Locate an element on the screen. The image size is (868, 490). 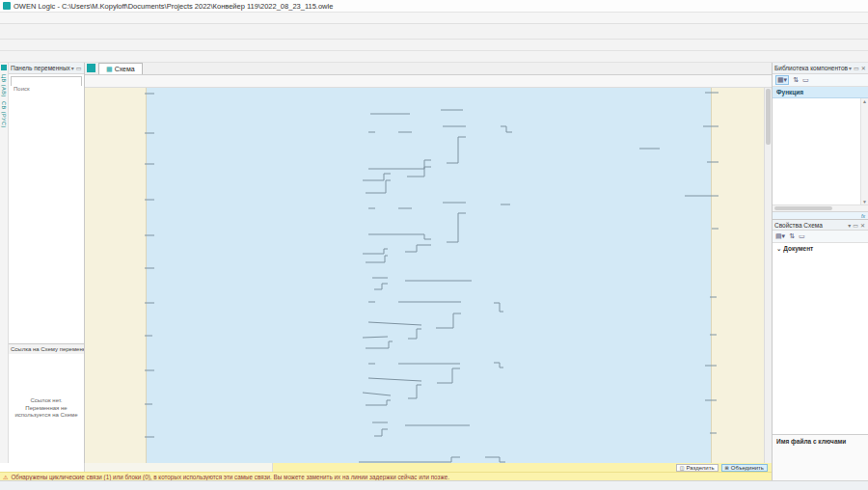
editor-tab-bar: ▦ Схема is located at coordinates (428, 69).